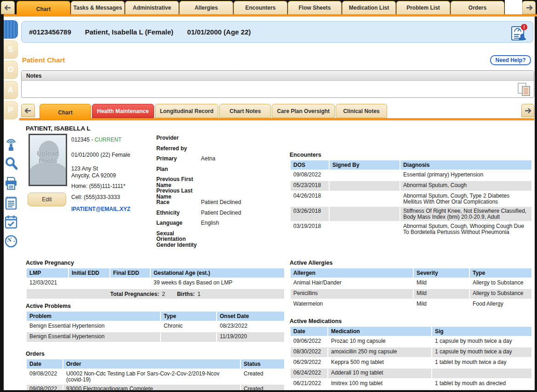  What do you see at coordinates (11, 222) in the screenshot?
I see `calendar-check-icon` at bounding box center [11, 222].